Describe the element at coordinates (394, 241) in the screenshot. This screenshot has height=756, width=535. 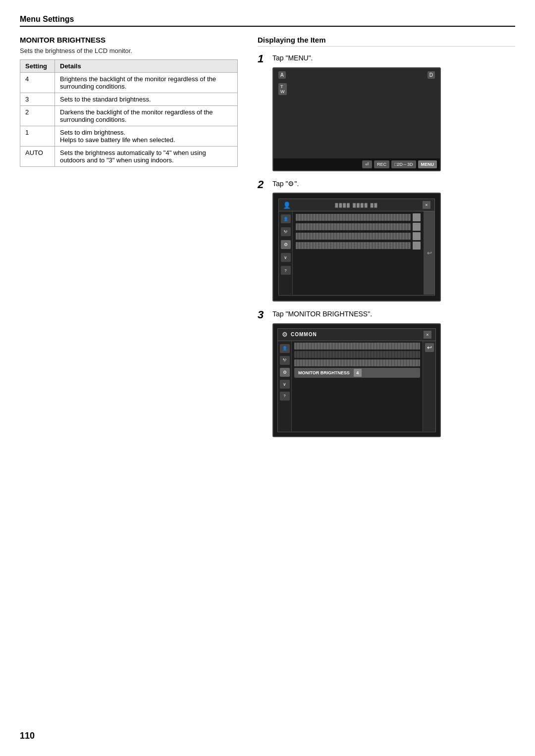
I see `step-2-content: Tap "⚙". 👤 ▓▓▓▓ ▓▓▓▓ ▓▓ ×` at that location.